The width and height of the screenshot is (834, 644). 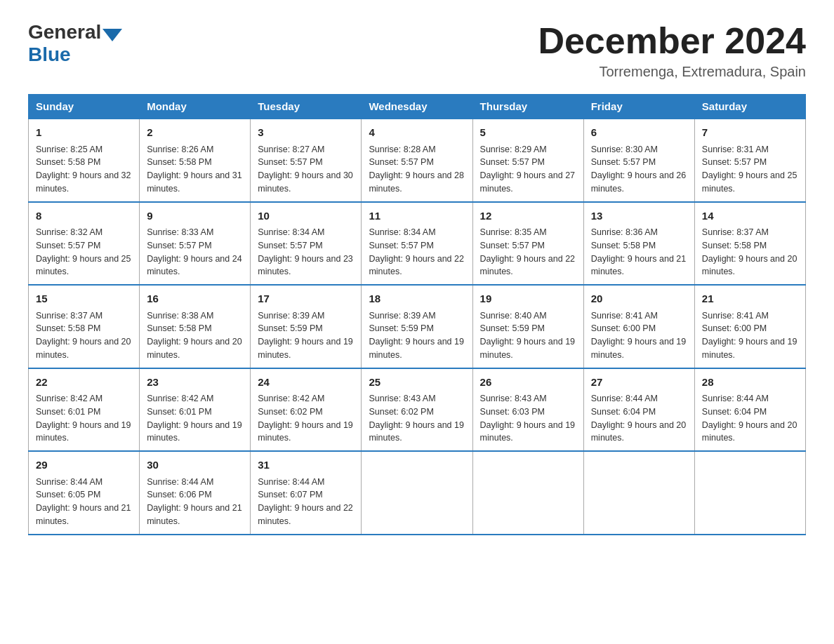 I want to click on day-number: 6, so click(x=639, y=133).